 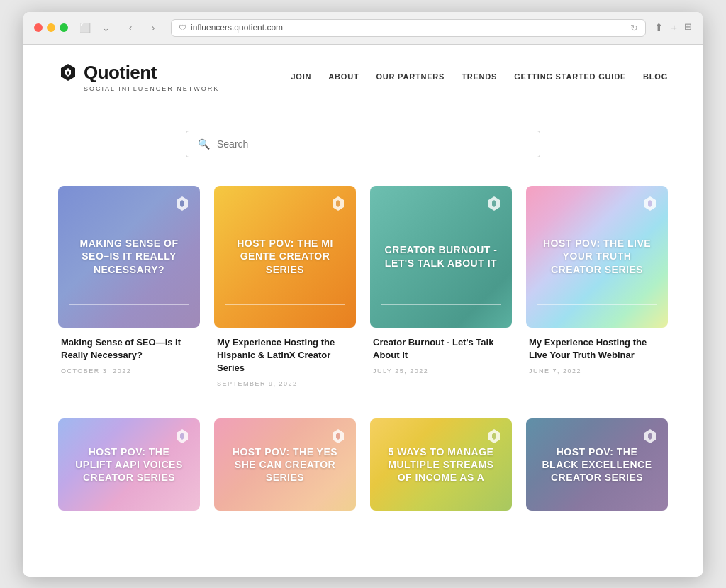 I want to click on reload-icon: ↻, so click(x=634, y=28).